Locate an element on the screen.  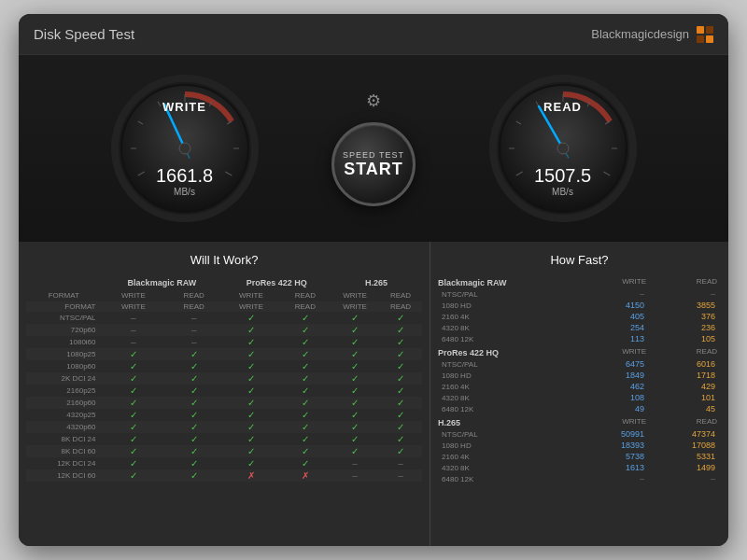
hf-read-val: 17088 is located at coordinates (685, 445).